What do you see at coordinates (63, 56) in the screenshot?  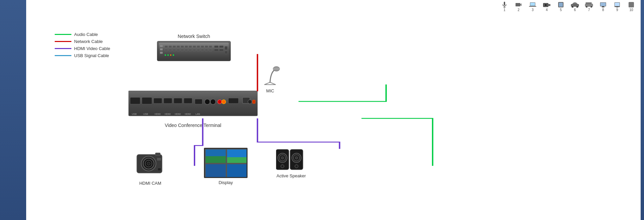 I see `legend-usb-line` at bounding box center [63, 56].